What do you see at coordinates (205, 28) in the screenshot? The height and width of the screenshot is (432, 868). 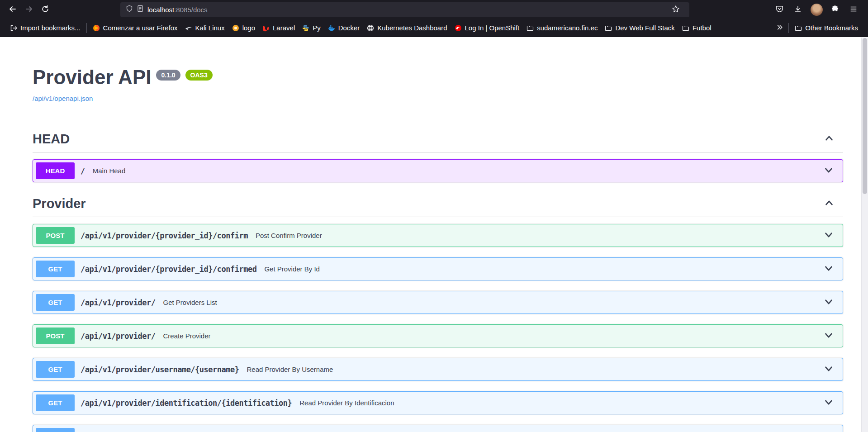 I see `bookmark-item: Kali Linux` at bounding box center [205, 28].